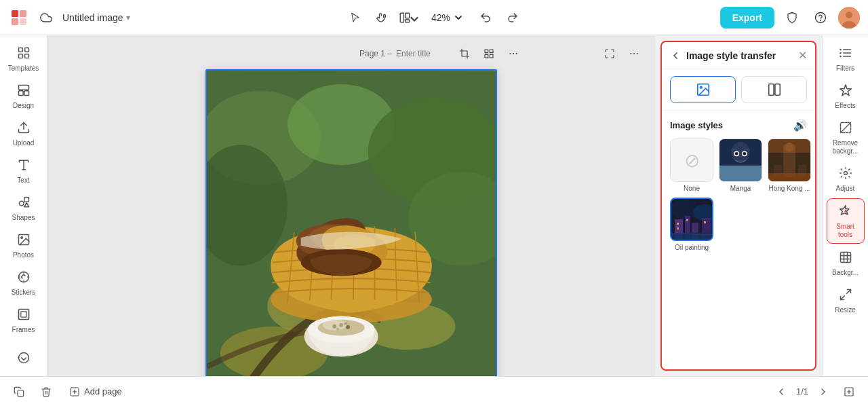 This screenshot has height=406, width=868. What do you see at coordinates (792, 18) in the screenshot?
I see `shield-icon-btn` at bounding box center [792, 18].